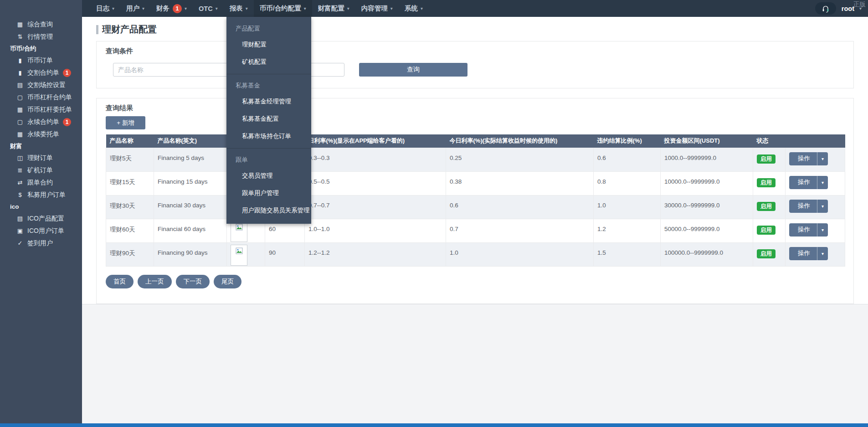 The width and height of the screenshot is (868, 427). What do you see at coordinates (130, 159) in the screenshot?
I see `cell-product-name: 理财5天` at bounding box center [130, 159].